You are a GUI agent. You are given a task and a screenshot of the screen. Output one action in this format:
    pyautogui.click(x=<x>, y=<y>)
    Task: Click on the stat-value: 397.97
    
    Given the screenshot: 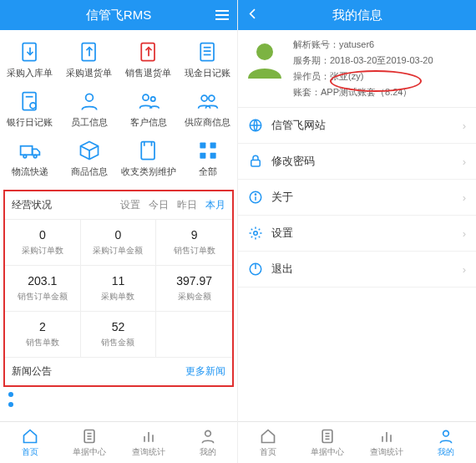 What is the action you would take?
    pyautogui.click(x=194, y=281)
    